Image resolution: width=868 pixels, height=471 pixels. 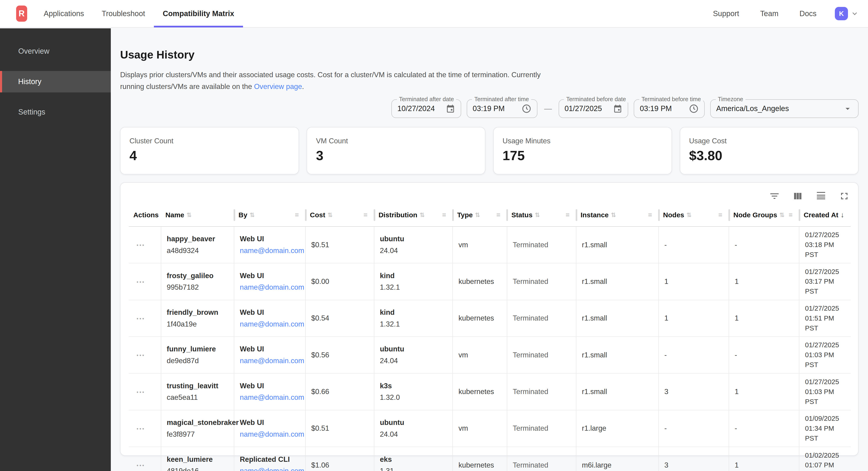 I want to click on top-nav: R Applications Troubleshoot Compatibilit…, so click(x=434, y=14).